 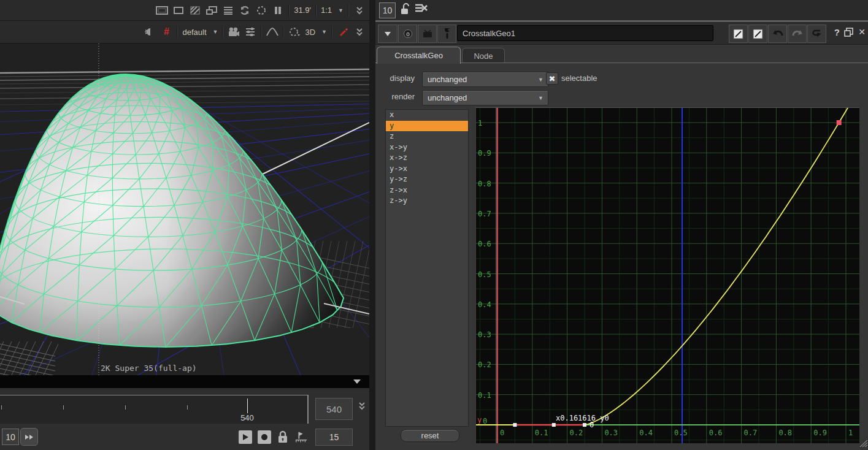 I want to click on record-button, so click(x=264, y=437).